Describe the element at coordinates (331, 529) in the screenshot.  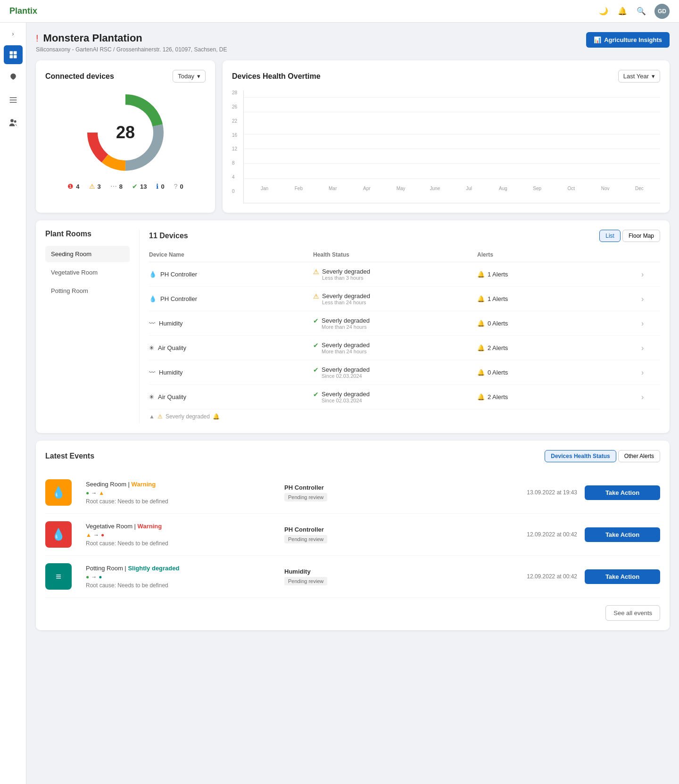
I see `event-device-name-2: PH Controller` at that location.